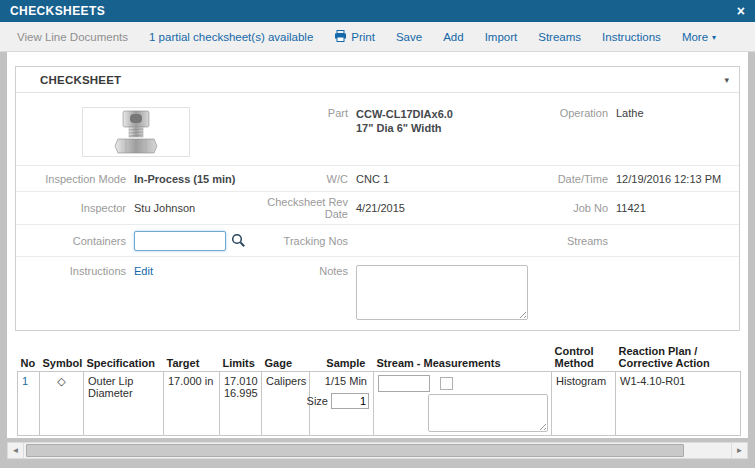  Describe the element at coordinates (342, 358) in the screenshot. I see `col-header-sample: Sample` at that location.